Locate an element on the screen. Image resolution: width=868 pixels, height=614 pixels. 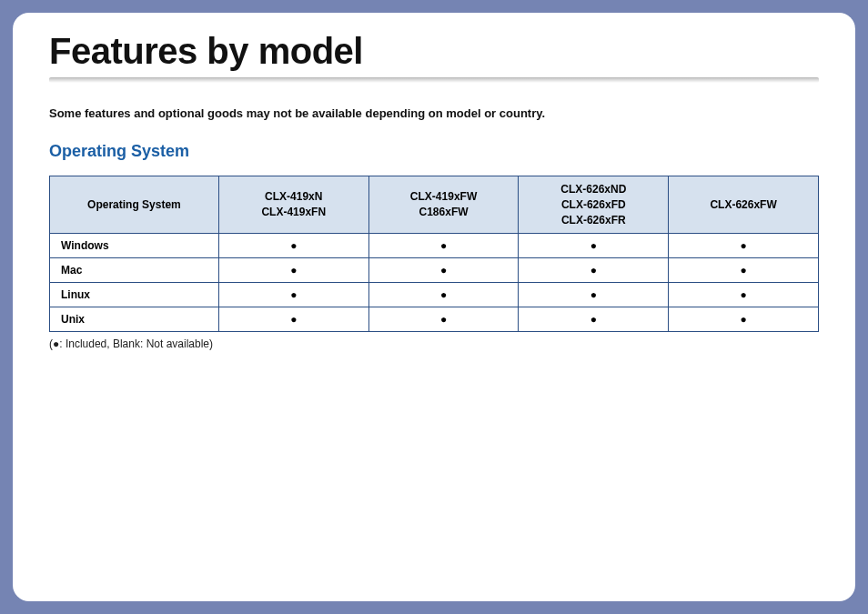
col1-line1: CLX-419xN is located at coordinates (294, 196).